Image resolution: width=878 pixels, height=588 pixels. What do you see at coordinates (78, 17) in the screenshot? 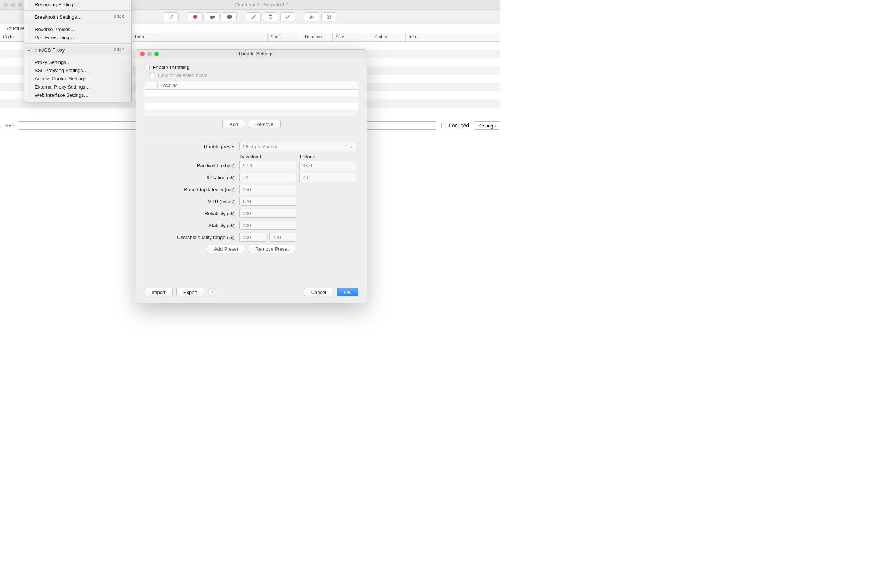
I see `menu-breakpoint-settings: Breakpoint Settings…⇧⌘K` at bounding box center [78, 17].